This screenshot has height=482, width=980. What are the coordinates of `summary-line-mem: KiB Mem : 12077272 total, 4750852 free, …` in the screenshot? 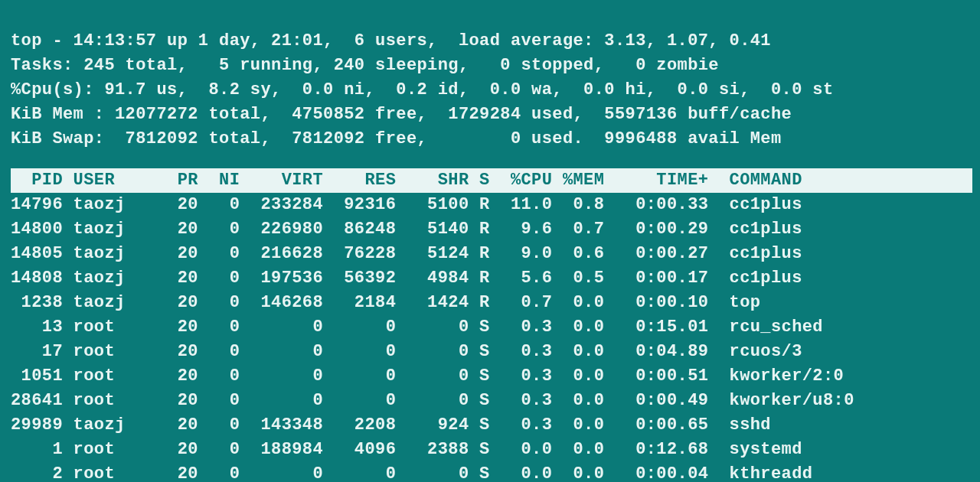 It's located at (401, 115).